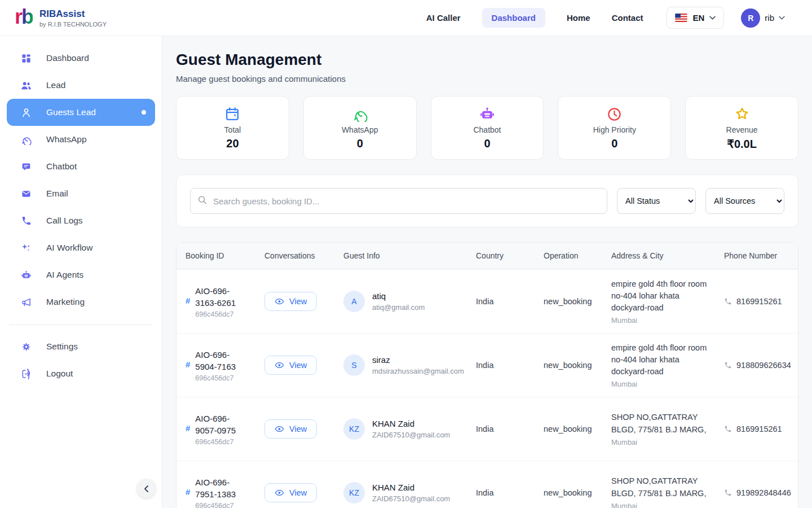  I want to click on sidebar-item-label: Settings, so click(62, 347).